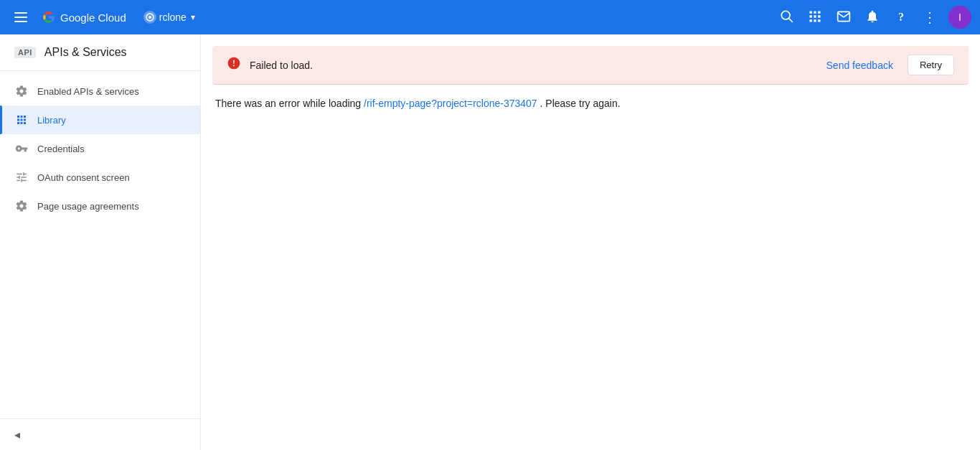 The height and width of the screenshot is (450, 980). Describe the element at coordinates (52, 121) in the screenshot. I see `sidebar-item-library-label: Library` at that location.